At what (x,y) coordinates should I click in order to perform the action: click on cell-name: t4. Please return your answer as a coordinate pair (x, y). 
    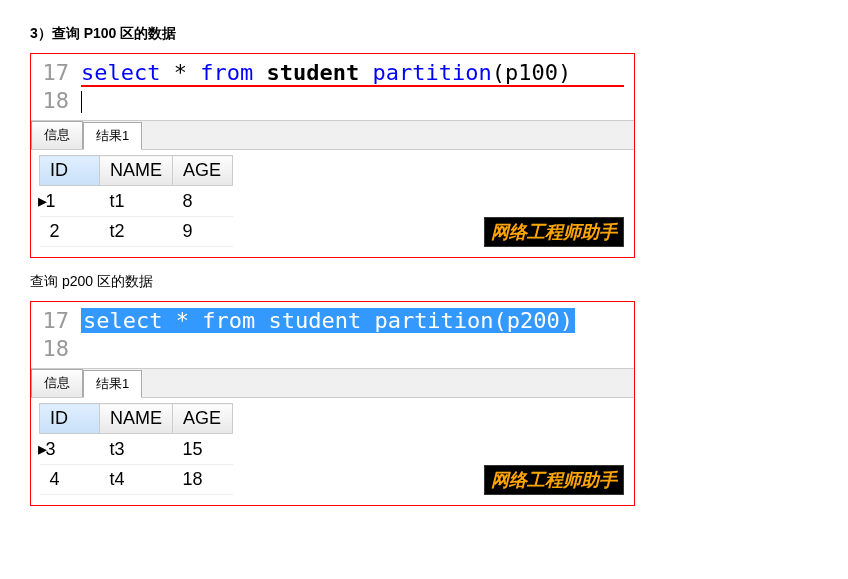
    Looking at the image, I should click on (136, 480).